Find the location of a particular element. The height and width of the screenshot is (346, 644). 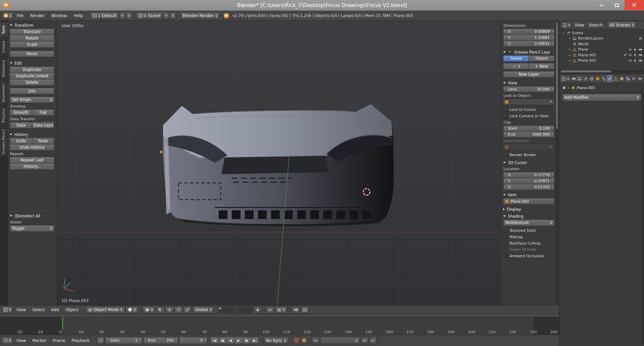

item-name-field: Plane.003 is located at coordinates (529, 201).